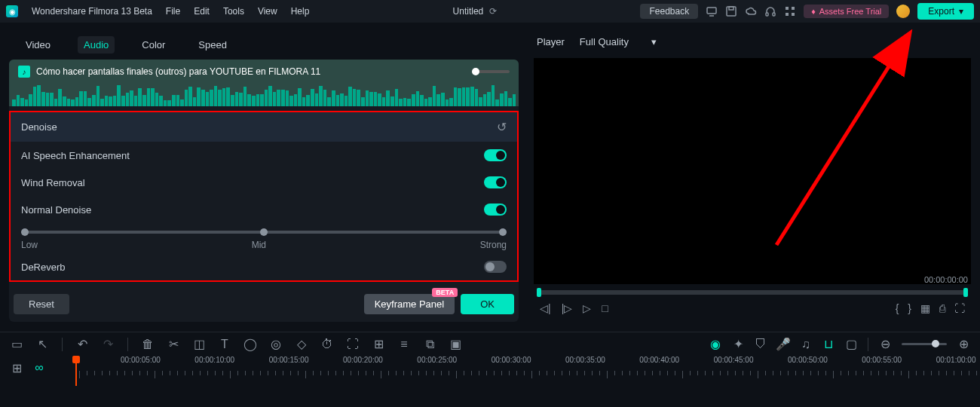  What do you see at coordinates (618, 42) in the screenshot?
I see `quality-dropdown: Full Quality ▾` at bounding box center [618, 42].